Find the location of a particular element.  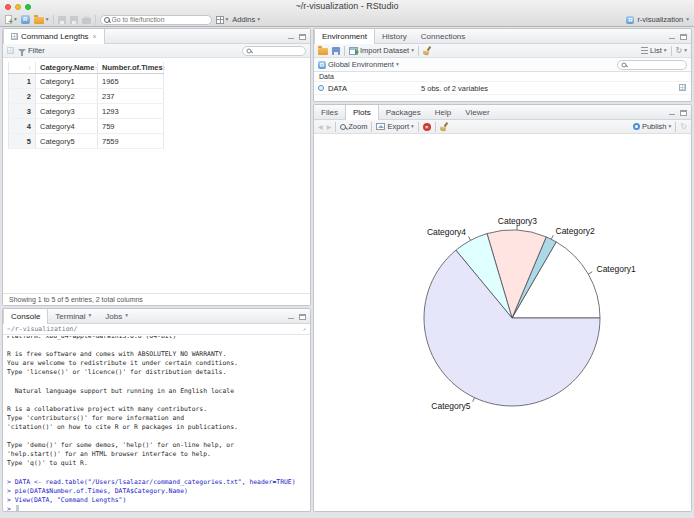

refresh-icon: ↻ is located at coordinates (680, 50).